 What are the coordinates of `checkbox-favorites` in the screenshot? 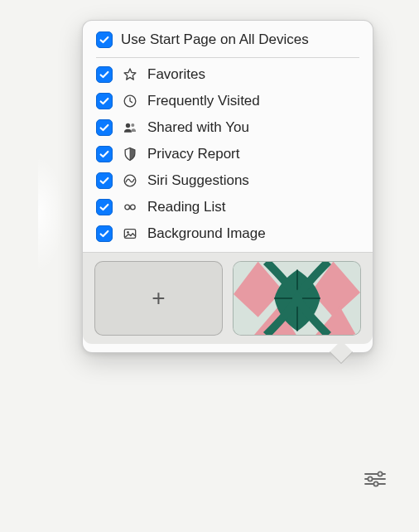 It's located at (104, 75).